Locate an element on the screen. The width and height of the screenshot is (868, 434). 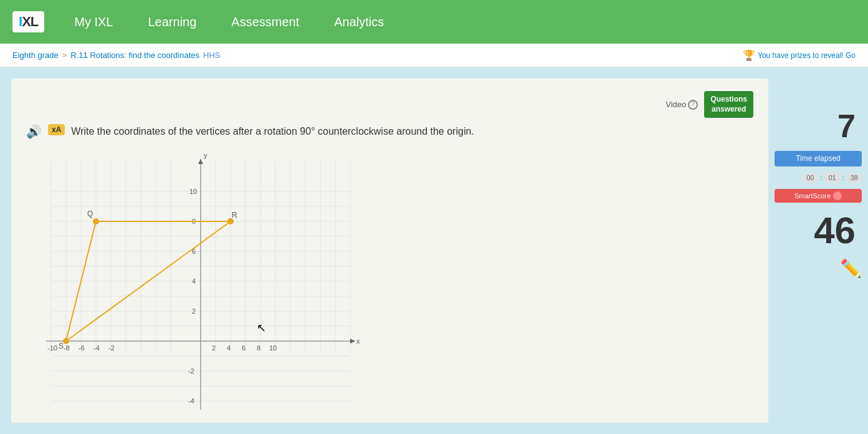
question-text: Write the coordinates of the vertices af… is located at coordinates (272, 132).